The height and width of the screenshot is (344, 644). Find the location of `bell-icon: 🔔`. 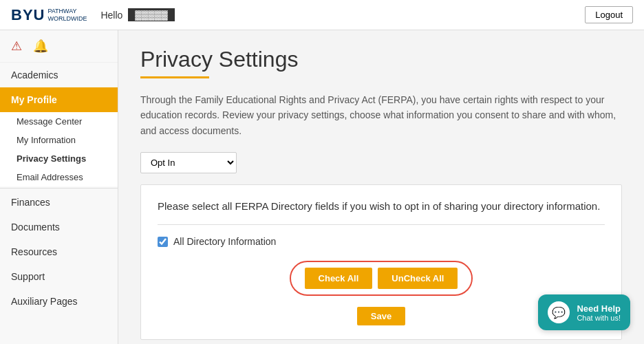

bell-icon: 🔔 is located at coordinates (41, 46).